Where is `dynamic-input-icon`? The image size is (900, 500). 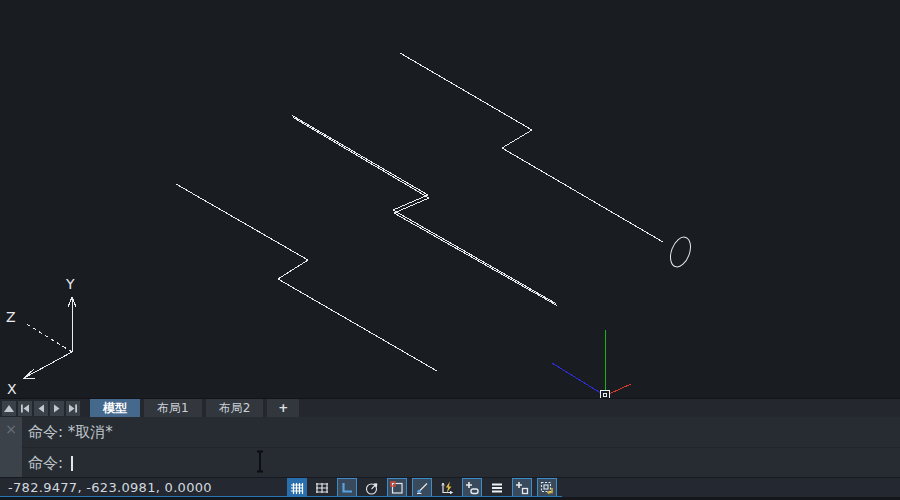 dynamic-input-icon is located at coordinates (447, 488).